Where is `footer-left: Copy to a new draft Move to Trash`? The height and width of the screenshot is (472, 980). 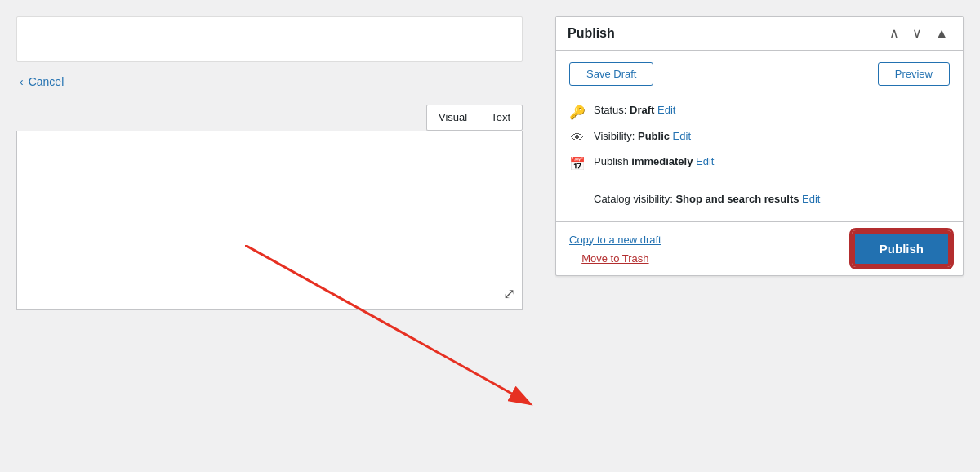 footer-left: Copy to a new draft Move to Trash is located at coordinates (616, 249).